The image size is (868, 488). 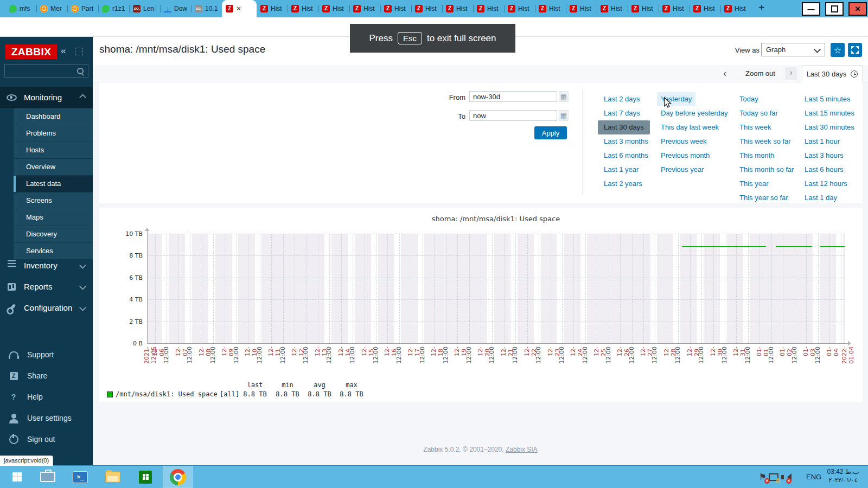 I want to click on minimize-button: —, so click(x=811, y=9).